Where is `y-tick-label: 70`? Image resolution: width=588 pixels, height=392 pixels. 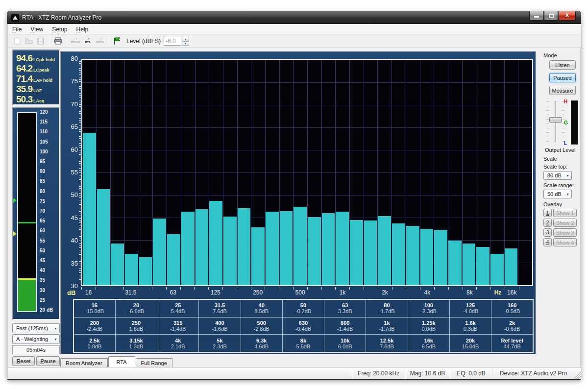
y-tick-label: 70 is located at coordinates (70, 104).